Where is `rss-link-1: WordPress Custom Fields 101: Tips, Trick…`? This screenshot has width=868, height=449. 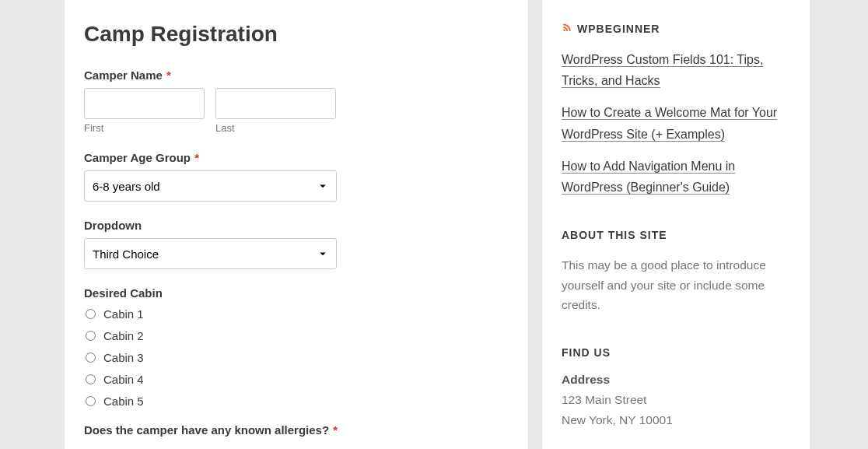
rss-link-1: WordPress Custom Fields 101: Tips, Trick… is located at coordinates (663, 70).